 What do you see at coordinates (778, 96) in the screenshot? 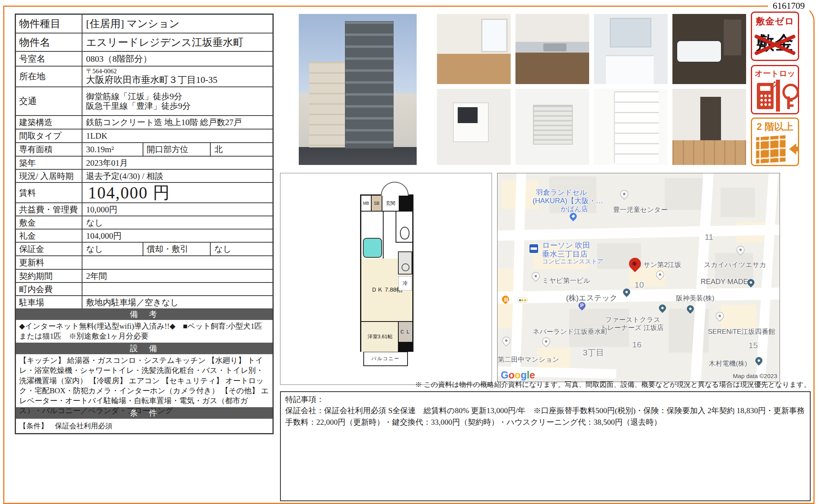
I see `divider-bar` at bounding box center [778, 96].